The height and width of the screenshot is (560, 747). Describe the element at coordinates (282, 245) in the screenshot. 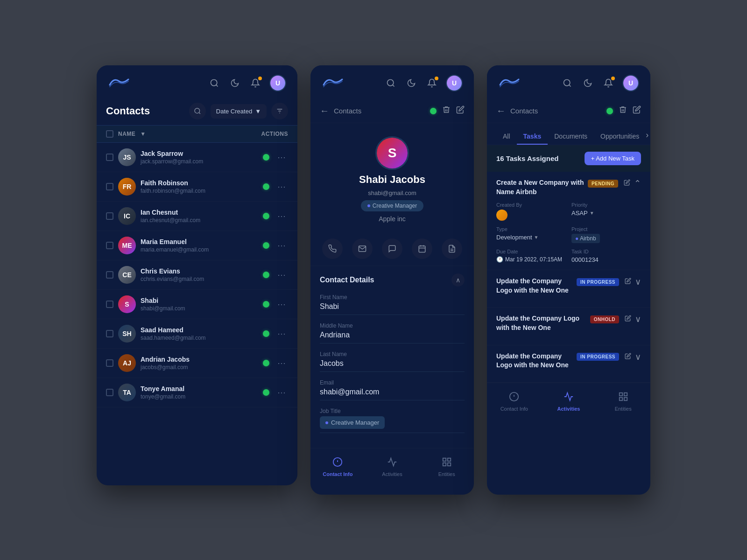

I see `more-btn-3: ⋯` at that location.